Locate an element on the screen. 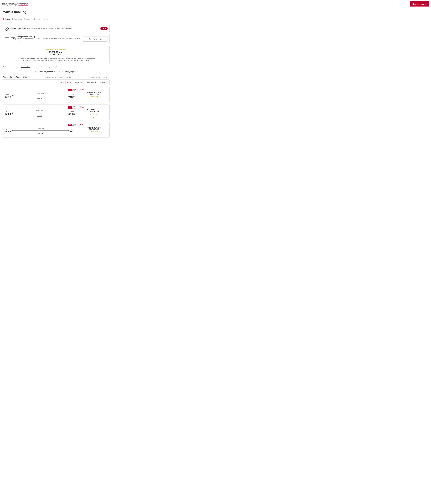 Image resolution: width=431 pixels, height=504 pixels. redeem-description: Would you like to redeem Skywards Miles … is located at coordinates (52, 29).